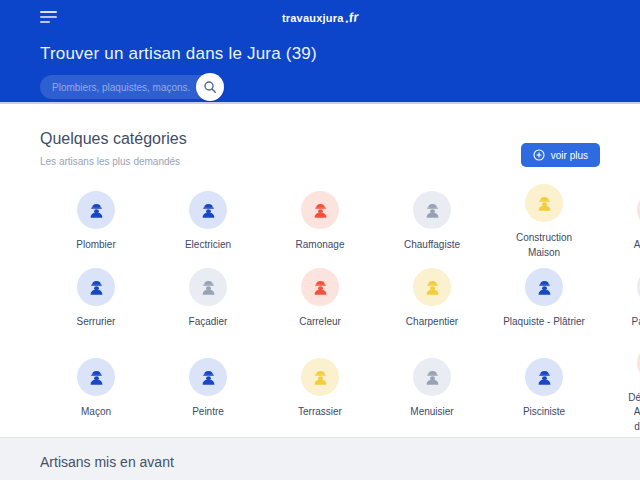 The image size is (640, 480). I want to click on category-item: Electricien, so click(208, 222).